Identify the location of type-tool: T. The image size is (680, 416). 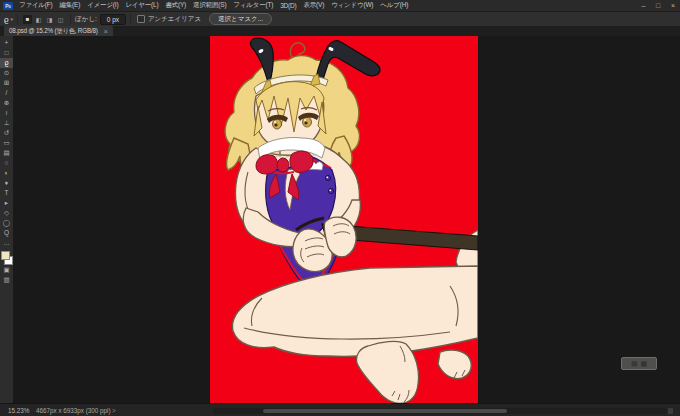
(6, 193).